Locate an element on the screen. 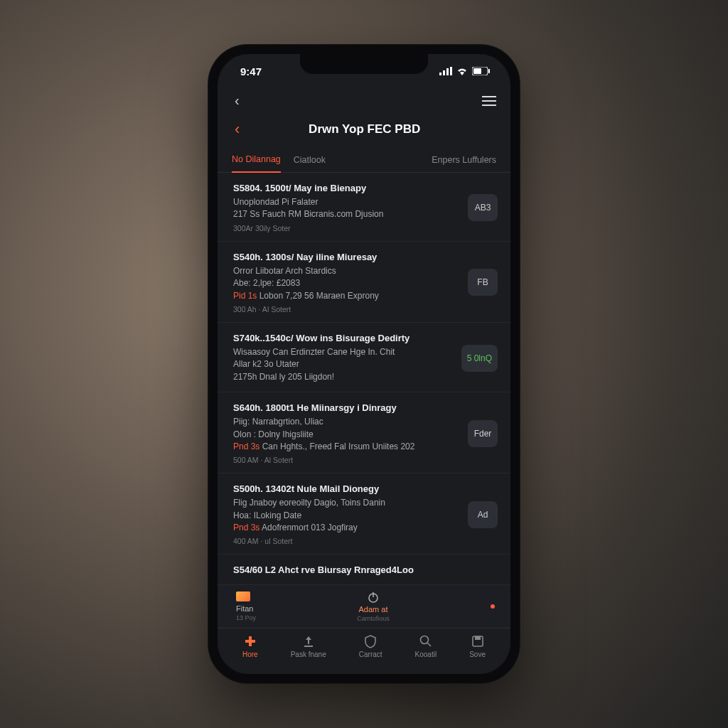 This screenshot has width=728, height=728. item-meta: 300Ar 30ily Soter is located at coordinates (346, 228).